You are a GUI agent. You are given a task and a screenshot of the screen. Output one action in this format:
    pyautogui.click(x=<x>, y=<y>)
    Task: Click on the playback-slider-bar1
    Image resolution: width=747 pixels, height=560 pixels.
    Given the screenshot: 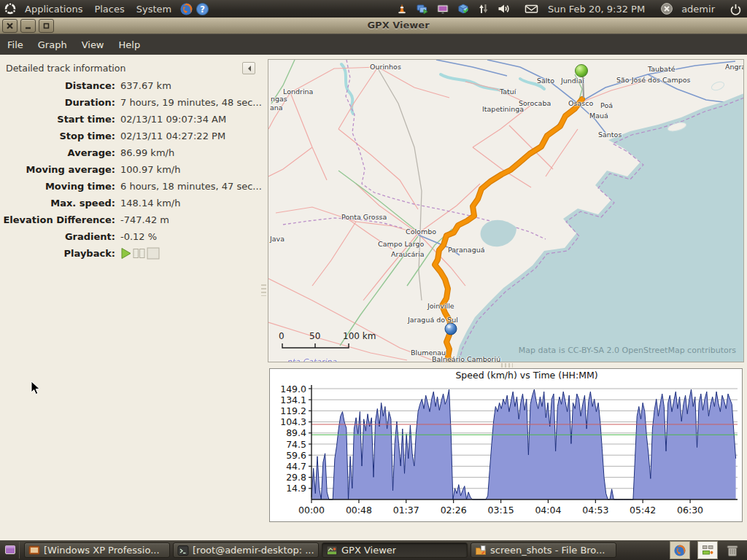 What is the action you would take?
    pyautogui.click(x=136, y=254)
    